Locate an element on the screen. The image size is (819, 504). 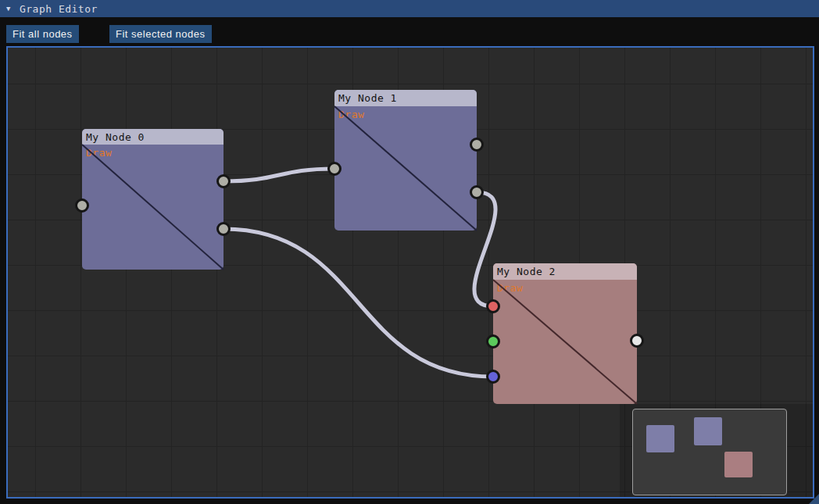
node-title: My Node 2 is located at coordinates (565, 272).